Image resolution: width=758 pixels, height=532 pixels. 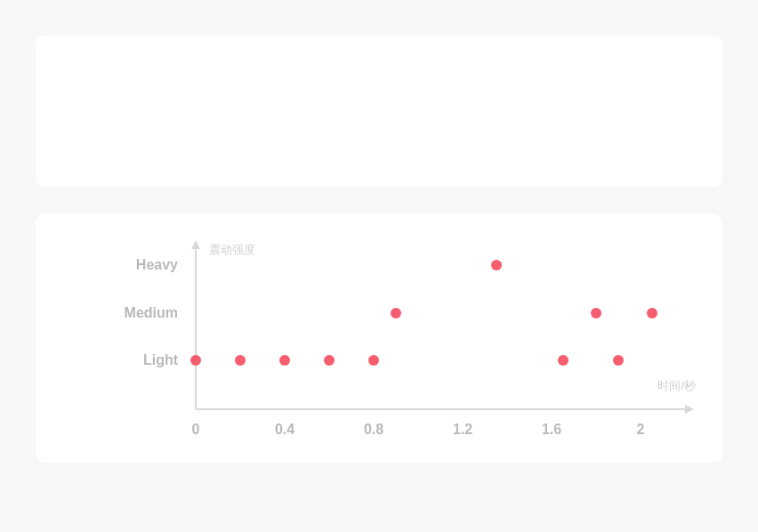 I want to click on x-tick-5: 2, so click(x=641, y=430).